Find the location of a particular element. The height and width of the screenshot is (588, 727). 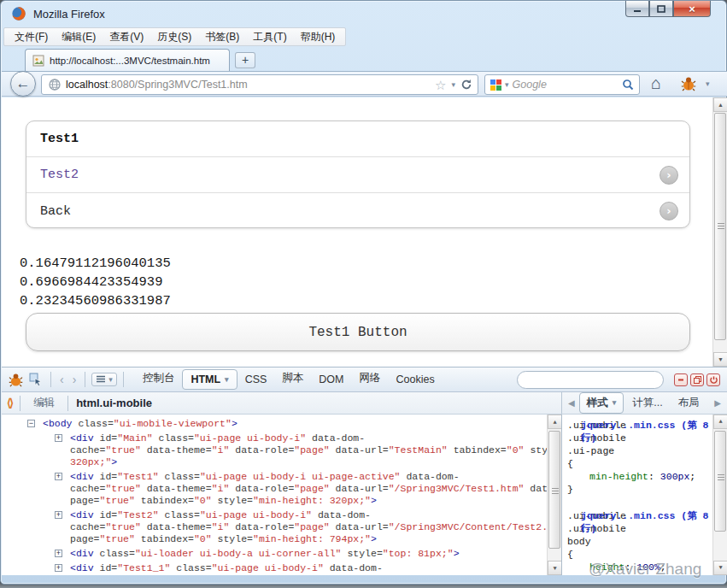

firebug-tab-4: DOM is located at coordinates (331, 379).